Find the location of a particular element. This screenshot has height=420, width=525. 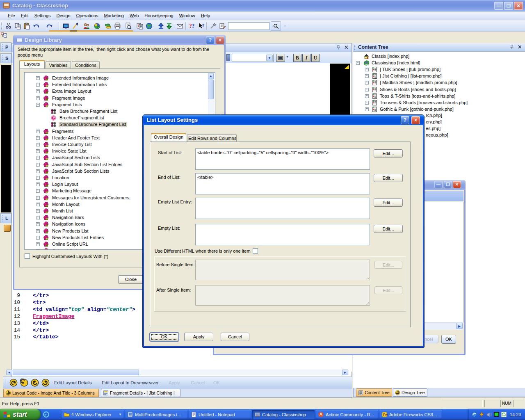

minimize-button: — is located at coordinates (499, 6).